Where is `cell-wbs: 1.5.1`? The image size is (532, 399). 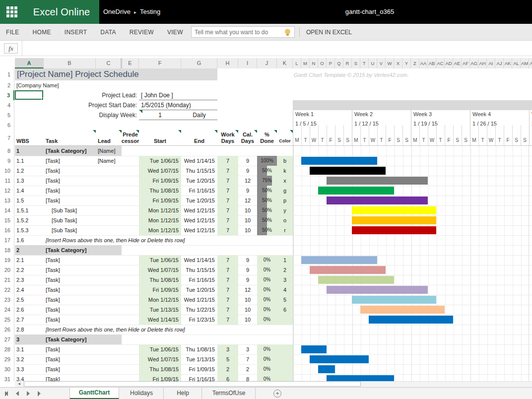
cell-wbs: 1.5.1 is located at coordinates (29, 210).